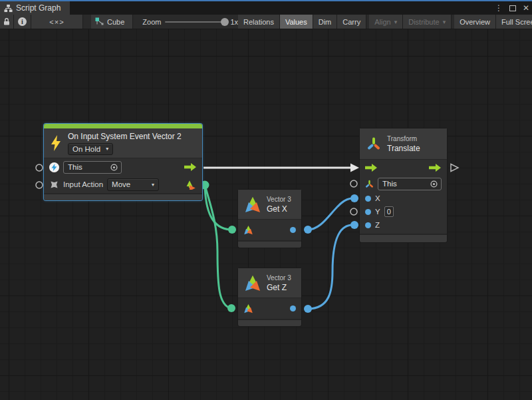 This screenshot has height=400, width=532. What do you see at coordinates (270, 230) in the screenshot?
I see `getx-body-row` at bounding box center [270, 230].